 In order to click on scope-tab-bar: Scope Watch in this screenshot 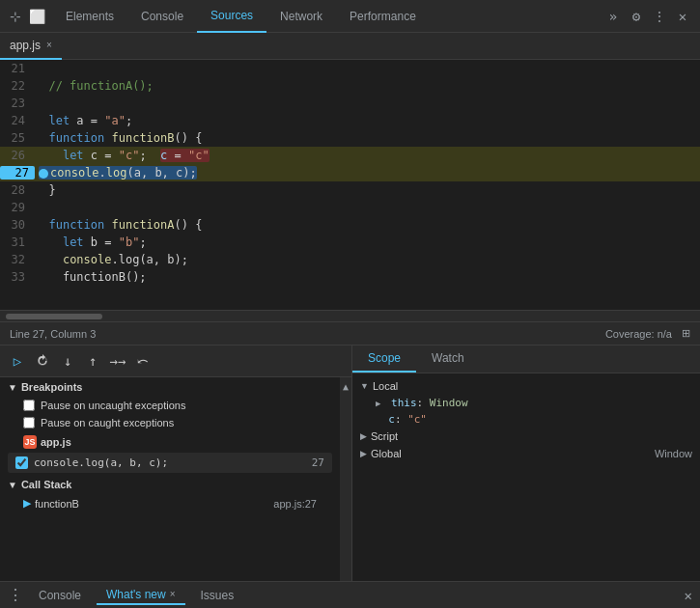, I will do `click(526, 359)`.